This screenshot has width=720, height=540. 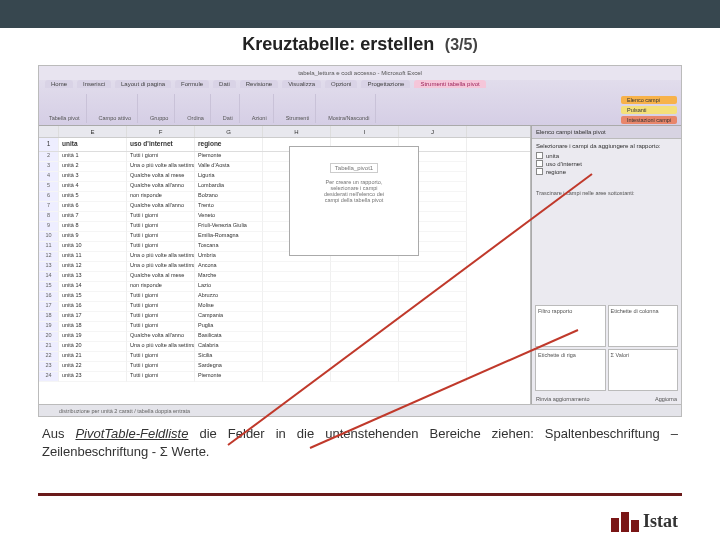 What do you see at coordinates (644, 326) in the screenshot?
I see `zone-columns: Etichette di colonna` at bounding box center [644, 326].